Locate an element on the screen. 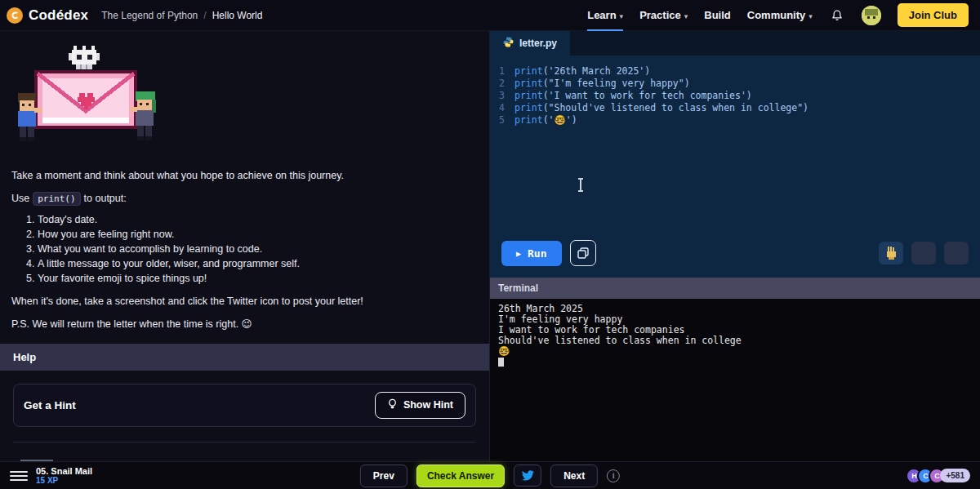 The height and width of the screenshot is (489, 980). exercise-title: 05. Snail Mail is located at coordinates (64, 471).